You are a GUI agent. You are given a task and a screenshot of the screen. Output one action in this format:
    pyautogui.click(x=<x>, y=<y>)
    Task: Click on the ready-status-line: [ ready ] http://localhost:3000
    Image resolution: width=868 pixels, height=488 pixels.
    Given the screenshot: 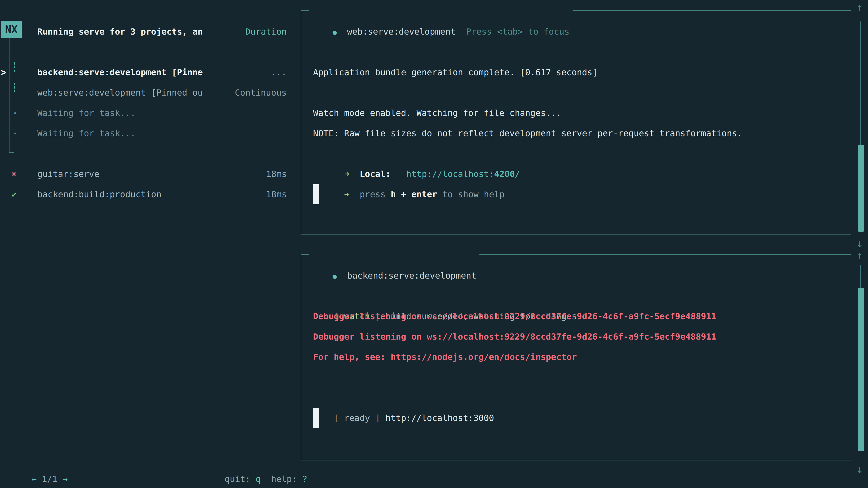 What is the action you would take?
    pyautogui.click(x=404, y=397)
    